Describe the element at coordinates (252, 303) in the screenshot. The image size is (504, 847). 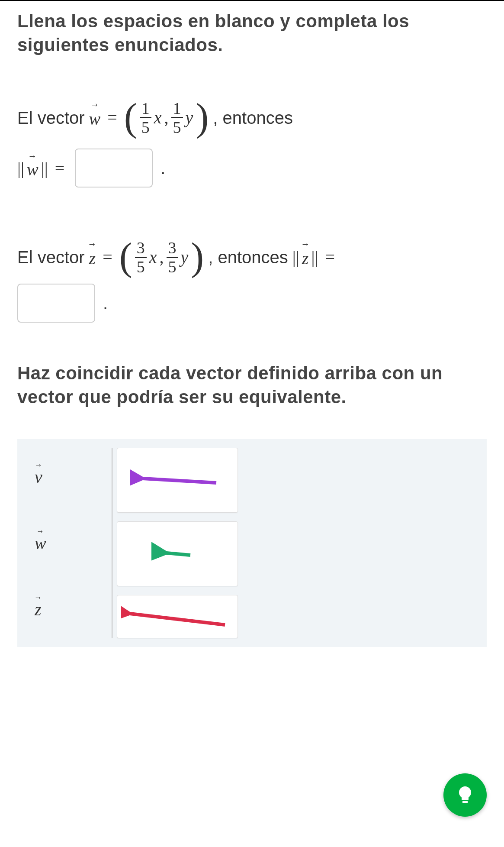
I see `norm-z-line: .` at that location.